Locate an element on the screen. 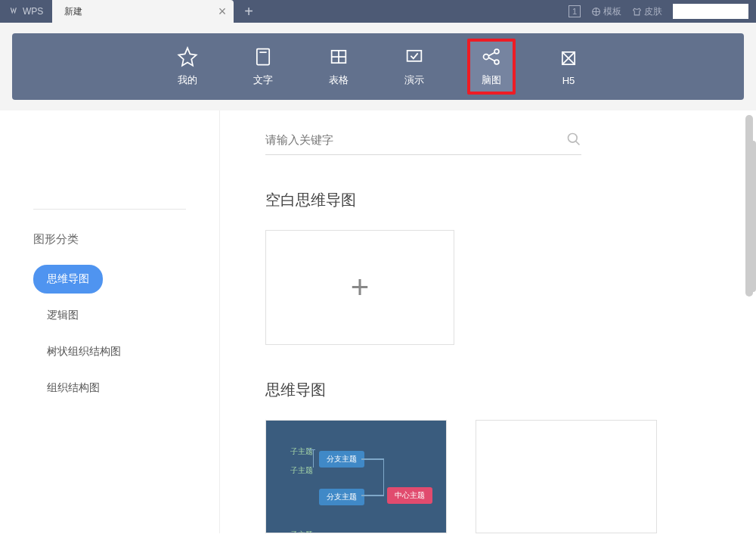  section-templates-title: 思维导图 is located at coordinates (491, 390).